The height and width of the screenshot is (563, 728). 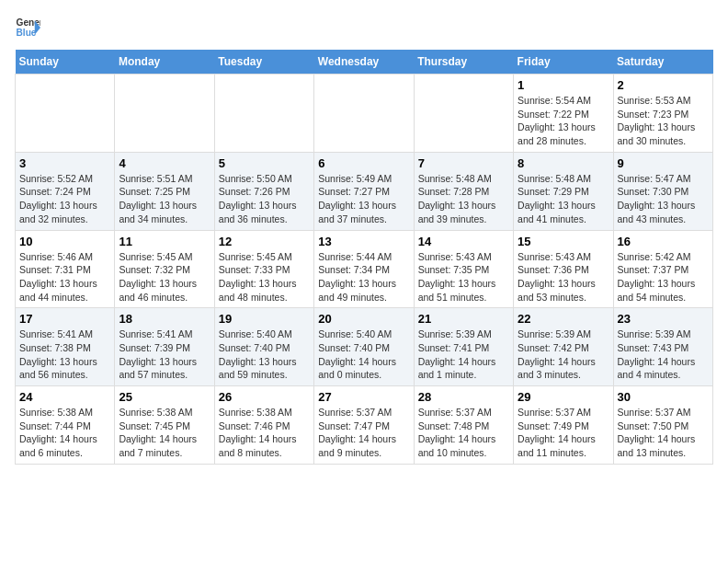 I want to click on day-info: Sunrise: 5:37 AM Sunset: 7:49 PM Dayligh…, so click(x=563, y=432).